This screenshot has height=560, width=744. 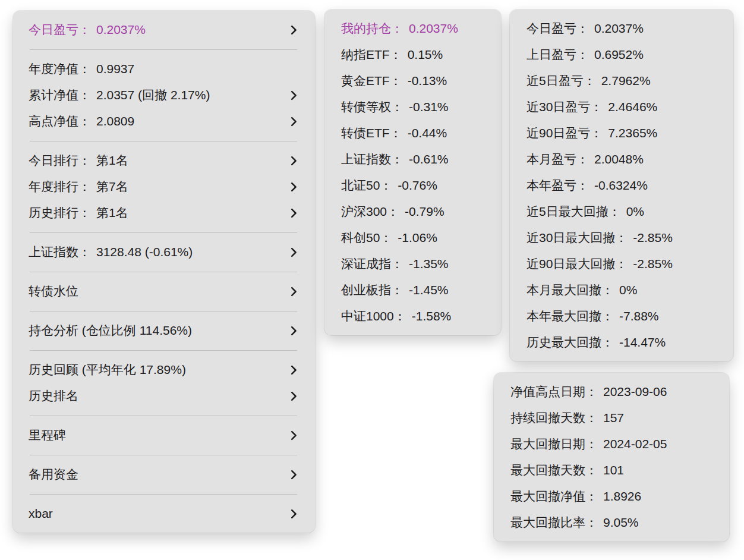 I want to click on menu-item-history-review: 历史回顾 (平均年化 17.89%), so click(x=164, y=370).